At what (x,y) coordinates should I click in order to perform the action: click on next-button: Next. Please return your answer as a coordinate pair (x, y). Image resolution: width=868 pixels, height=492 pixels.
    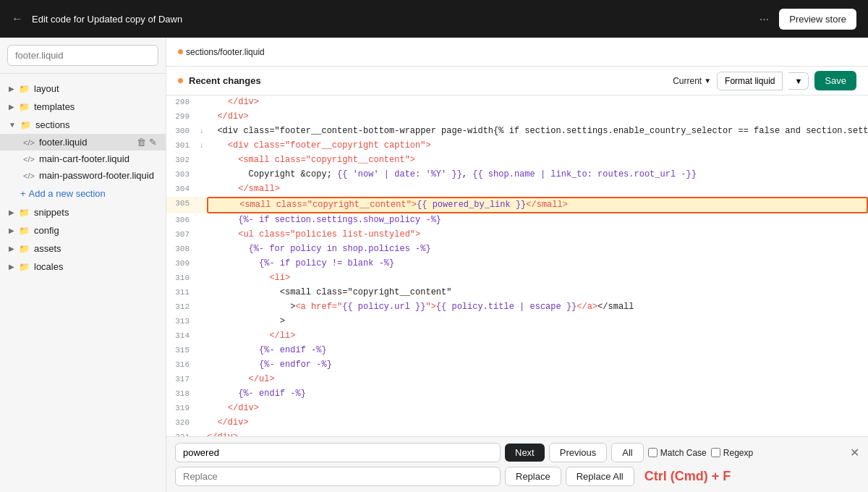
    Looking at the image, I should click on (525, 453).